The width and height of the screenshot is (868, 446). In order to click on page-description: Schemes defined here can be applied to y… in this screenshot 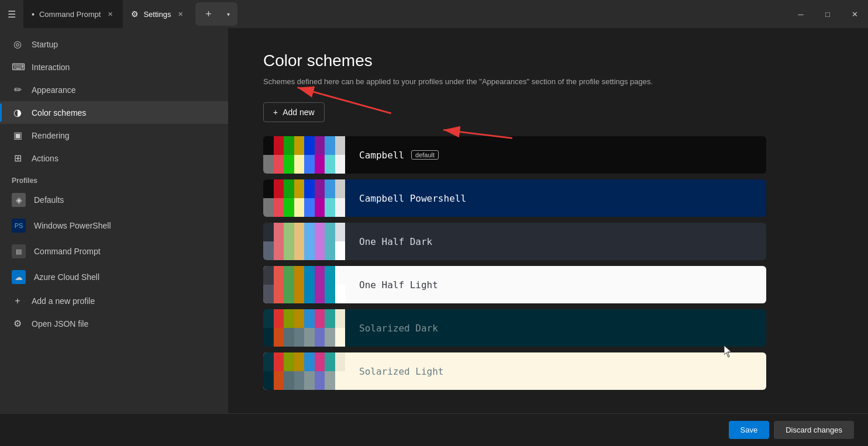, I will do `click(526, 82)`.